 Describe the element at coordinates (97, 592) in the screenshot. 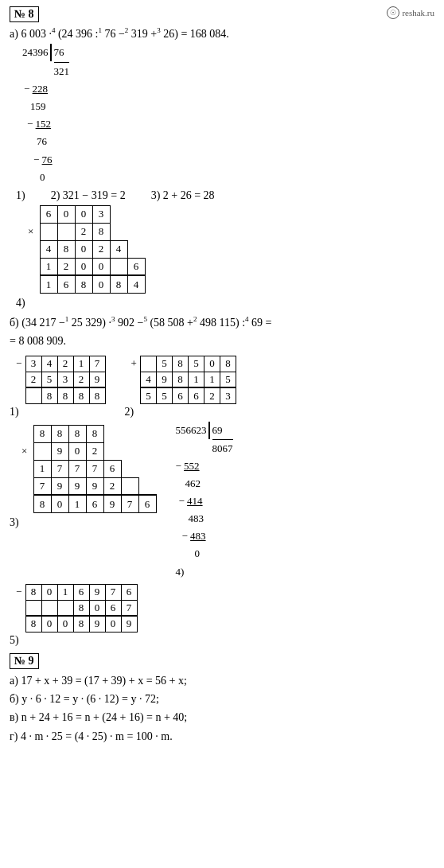

I see `s2r1c5: 9` at that location.